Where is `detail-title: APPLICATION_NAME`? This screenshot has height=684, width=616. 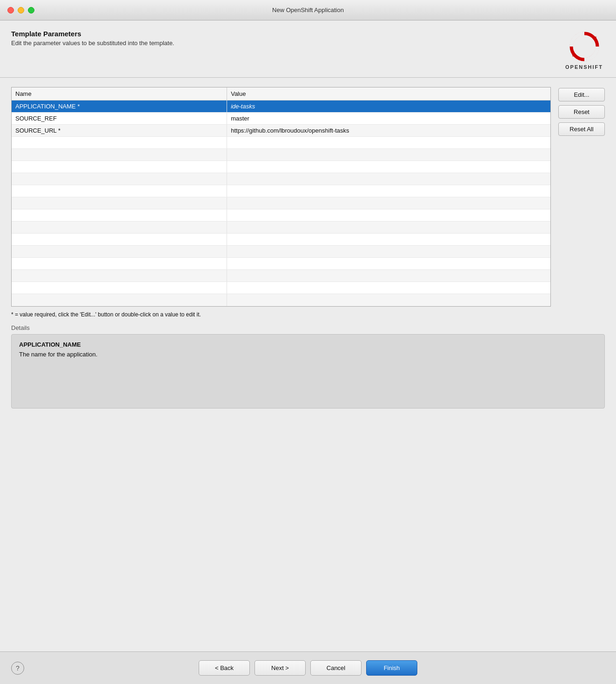
detail-title: APPLICATION_NAME is located at coordinates (308, 344).